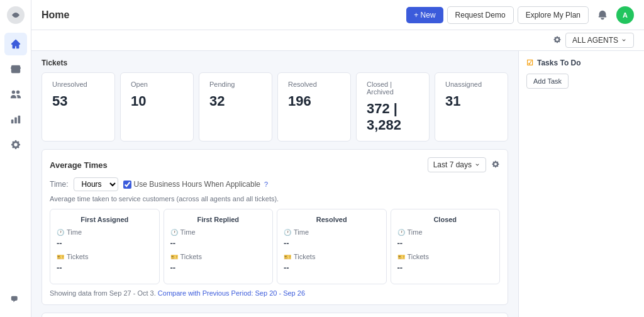 Image resolution: width=644 pixels, height=317 pixels. I want to click on avg-date-label: Last 7 days, so click(453, 165).